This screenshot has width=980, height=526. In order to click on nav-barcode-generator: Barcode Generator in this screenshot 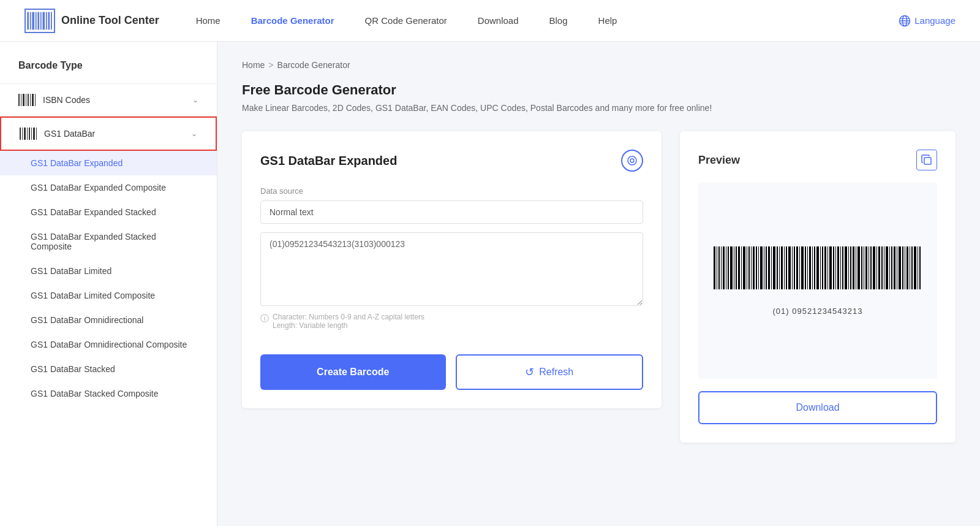, I will do `click(293, 21)`.